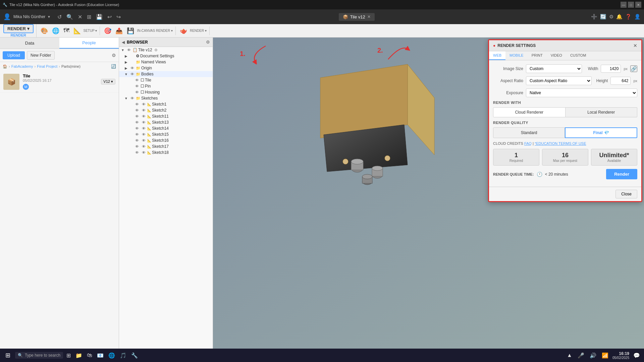  What do you see at coordinates (602, 112) in the screenshot?
I see `local-renderer-button: Local Renderer` at bounding box center [602, 112].